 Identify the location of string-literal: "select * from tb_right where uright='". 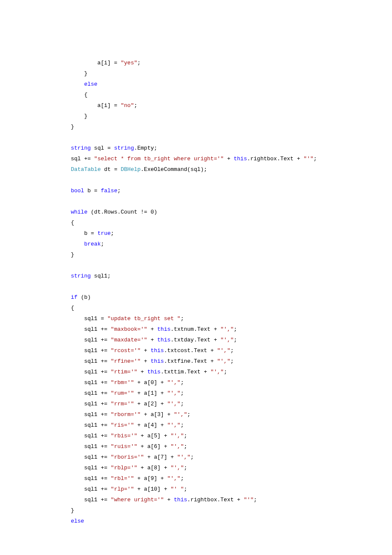
(159, 159).